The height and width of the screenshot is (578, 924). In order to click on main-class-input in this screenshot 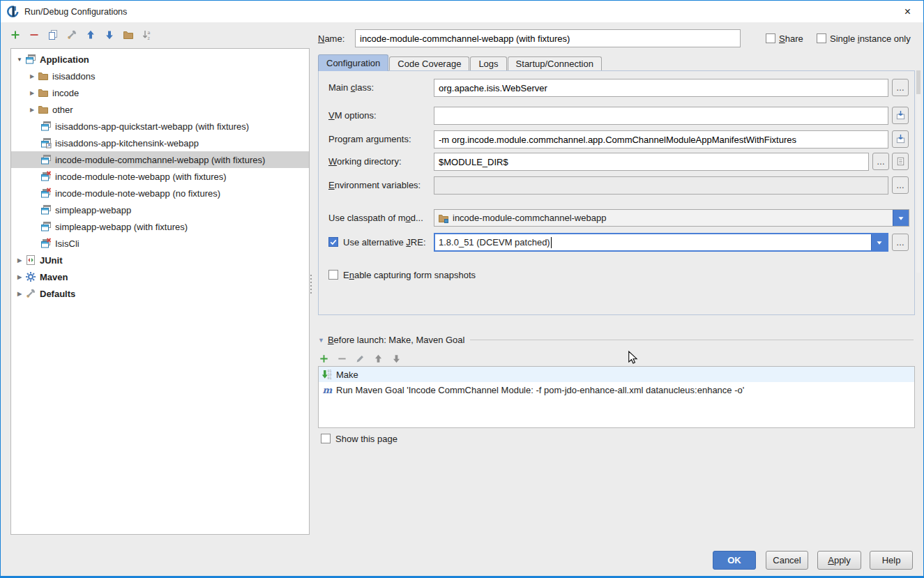, I will do `click(661, 88)`.